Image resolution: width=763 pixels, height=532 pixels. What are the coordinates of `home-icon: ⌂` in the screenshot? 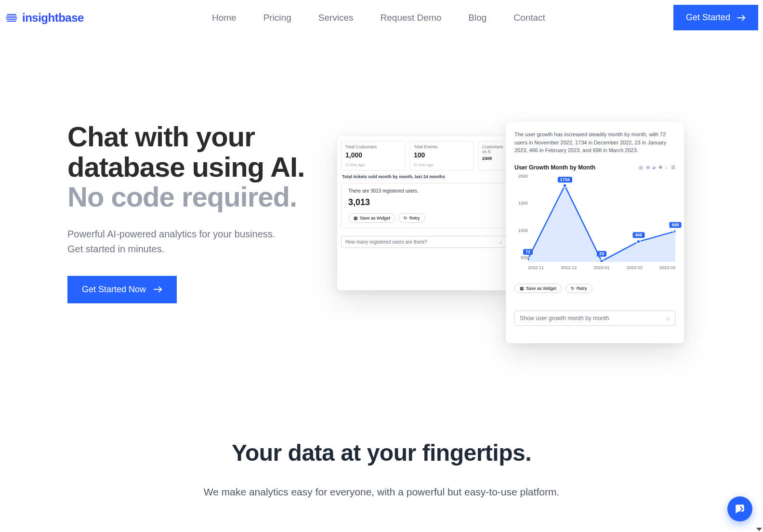 It's located at (667, 168).